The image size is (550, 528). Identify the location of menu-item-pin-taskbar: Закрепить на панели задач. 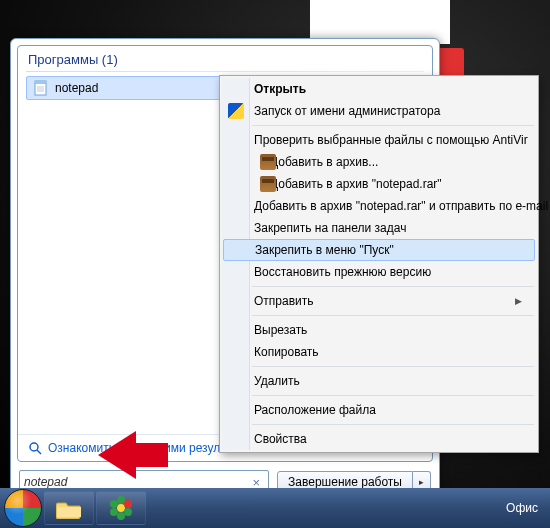
(379, 228).